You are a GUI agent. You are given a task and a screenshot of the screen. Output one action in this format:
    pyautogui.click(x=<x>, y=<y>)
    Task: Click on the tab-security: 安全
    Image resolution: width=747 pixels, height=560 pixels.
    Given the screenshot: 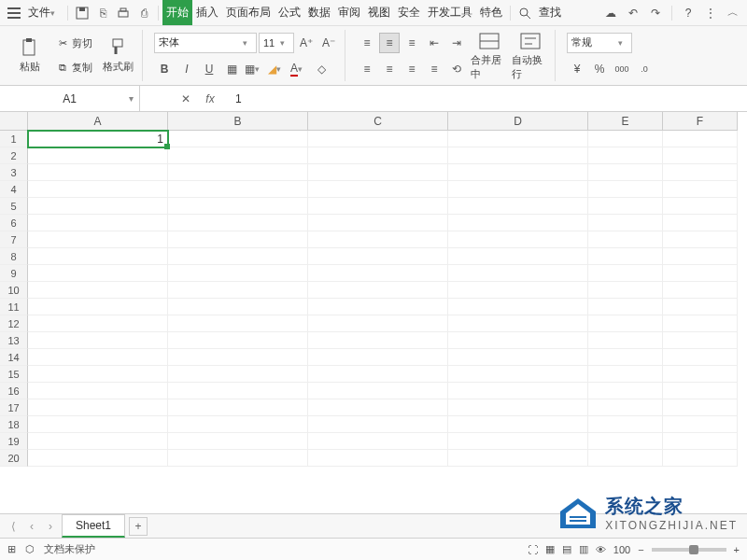 What is the action you would take?
    pyautogui.click(x=409, y=13)
    